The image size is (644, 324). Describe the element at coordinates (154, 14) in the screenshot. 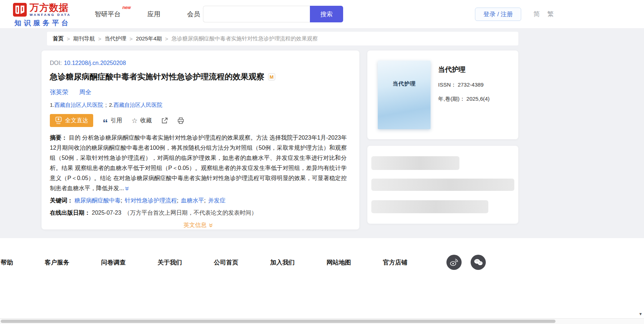

I see `nav-item-apps: 应用` at that location.